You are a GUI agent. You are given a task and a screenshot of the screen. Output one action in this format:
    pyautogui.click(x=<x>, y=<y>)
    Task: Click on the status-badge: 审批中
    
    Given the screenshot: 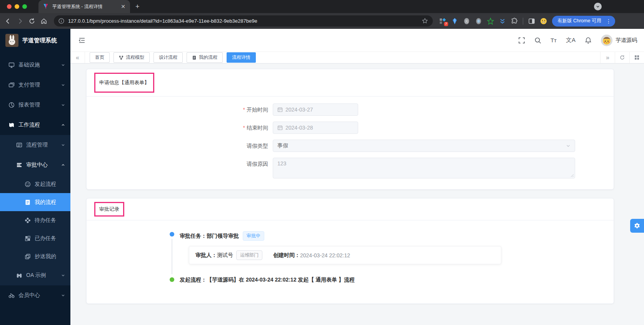 What is the action you would take?
    pyautogui.click(x=254, y=236)
    